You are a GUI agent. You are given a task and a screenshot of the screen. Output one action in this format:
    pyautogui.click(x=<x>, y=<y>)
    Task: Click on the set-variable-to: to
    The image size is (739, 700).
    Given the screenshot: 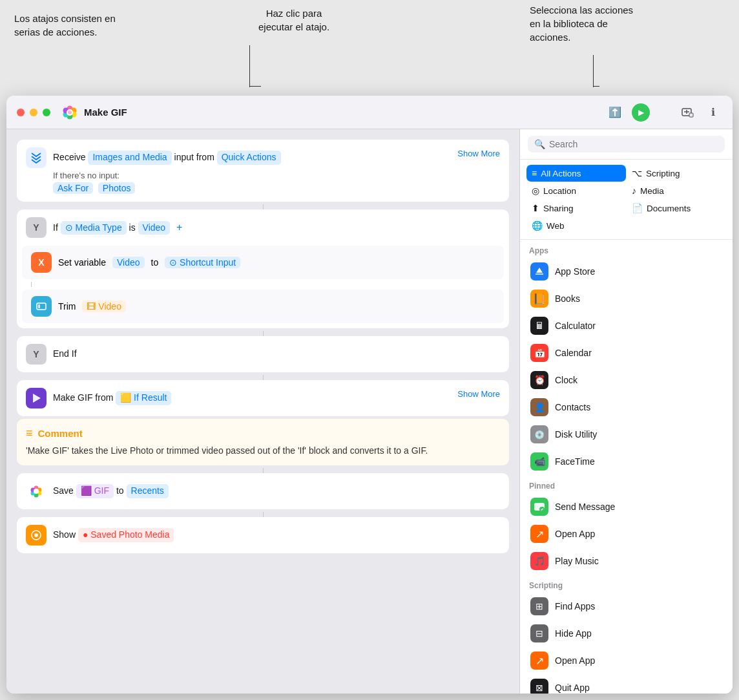 What is the action you would take?
    pyautogui.click(x=155, y=262)
    